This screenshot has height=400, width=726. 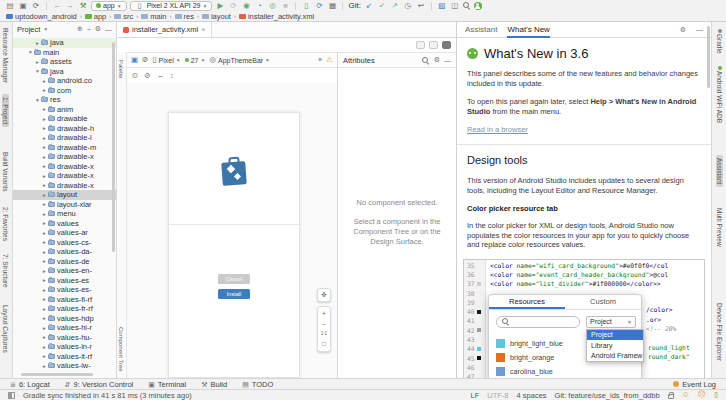 What do you see at coordinates (332, 6) in the screenshot?
I see `sdk-manager-icon: ▦` at bounding box center [332, 6].